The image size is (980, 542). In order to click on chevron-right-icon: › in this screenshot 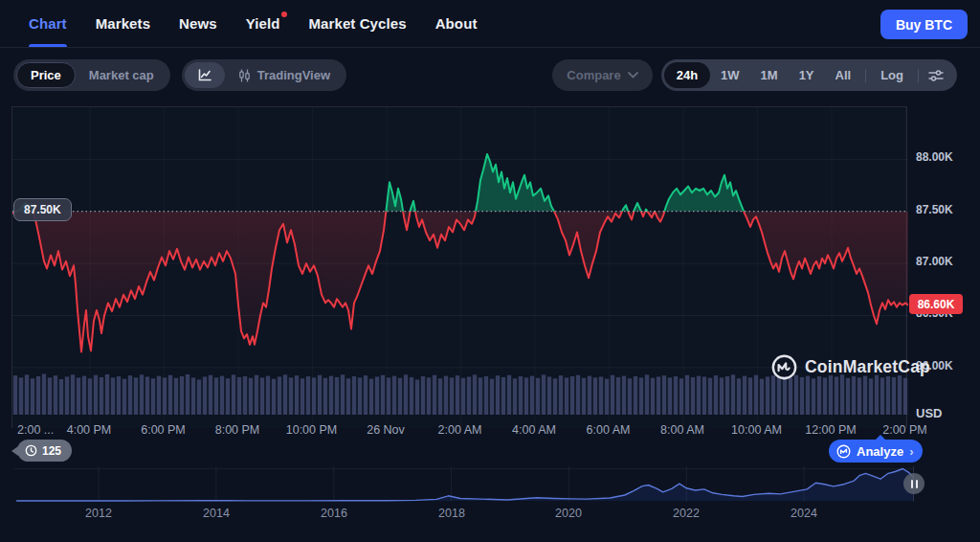, I will do `click(911, 452)`.